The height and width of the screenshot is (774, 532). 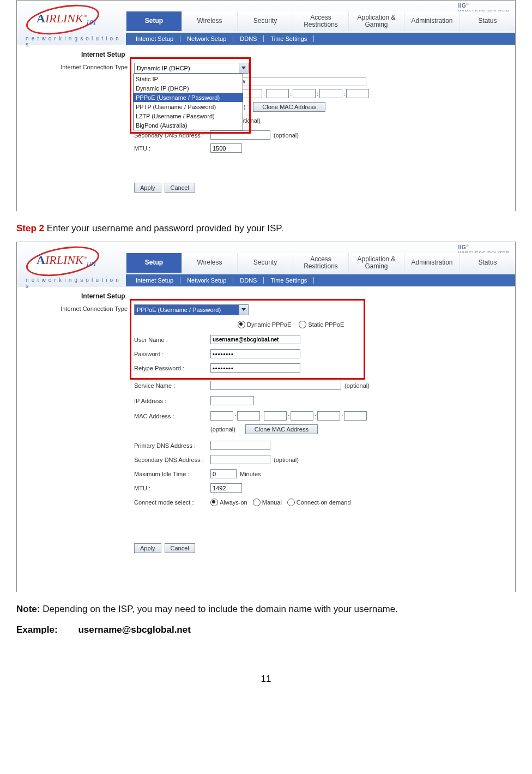 What do you see at coordinates (232, 400) in the screenshot?
I see `ip-input` at bounding box center [232, 400].